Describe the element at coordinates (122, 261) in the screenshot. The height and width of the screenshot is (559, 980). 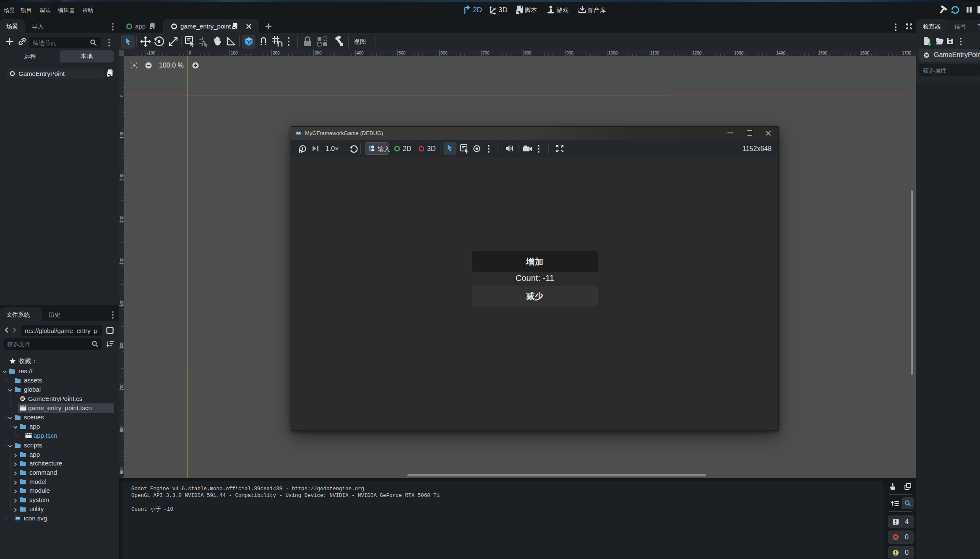
I see `svg-text: 400` at that location.